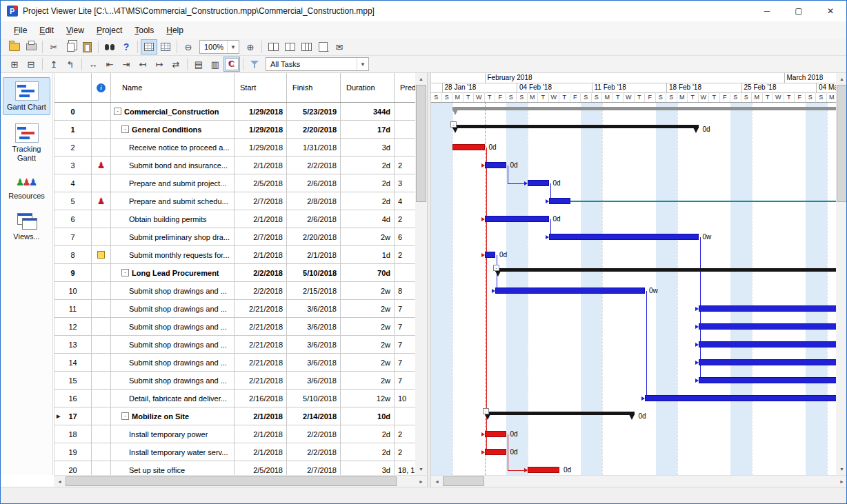 This screenshot has width=847, height=504. Describe the element at coordinates (314, 399) in the screenshot. I see `finish-cell: 5/10/2018` at that location.